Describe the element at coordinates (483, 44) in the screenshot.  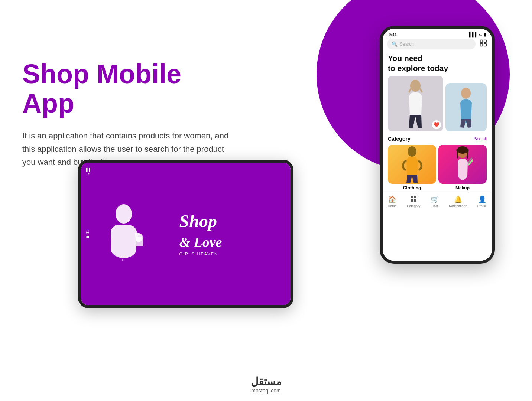
I see `notification-bell-icon` at that location.